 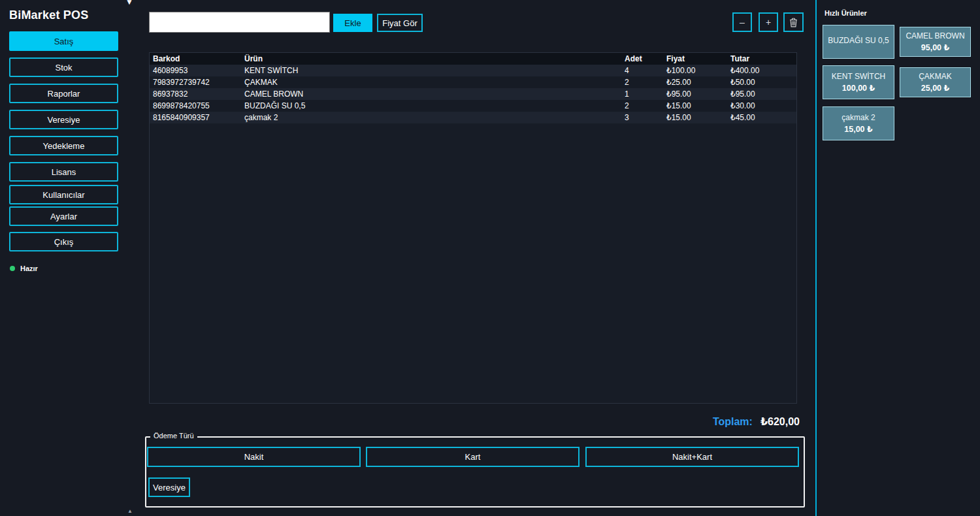 I want to click on quick-products-title: Hızlı Ürünler, so click(x=845, y=13).